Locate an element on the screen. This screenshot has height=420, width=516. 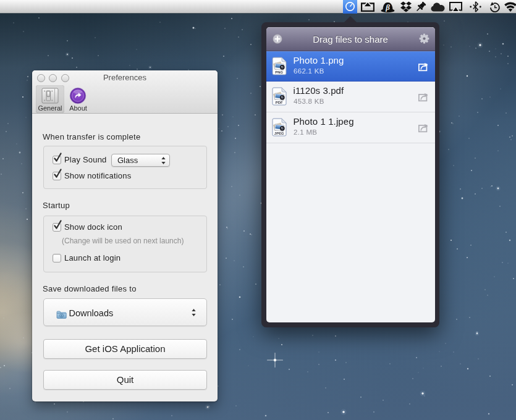
svg-text: PNG is located at coordinates (279, 72).